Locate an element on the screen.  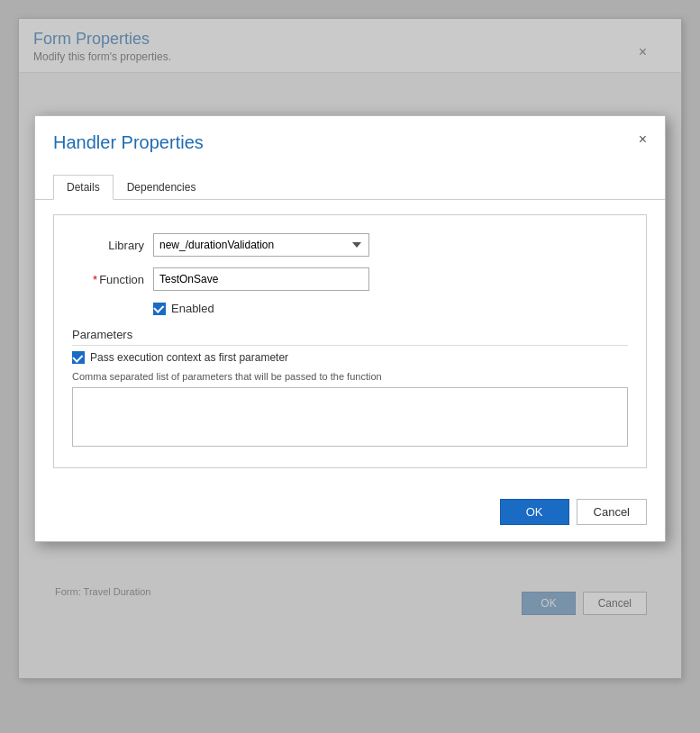
dialog-close-icon: × is located at coordinates (643, 140).